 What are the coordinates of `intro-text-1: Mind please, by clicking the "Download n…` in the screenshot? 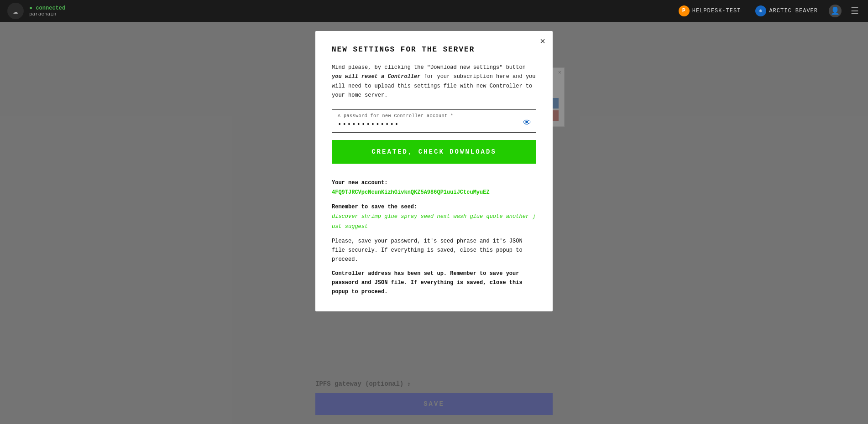 It's located at (429, 67).